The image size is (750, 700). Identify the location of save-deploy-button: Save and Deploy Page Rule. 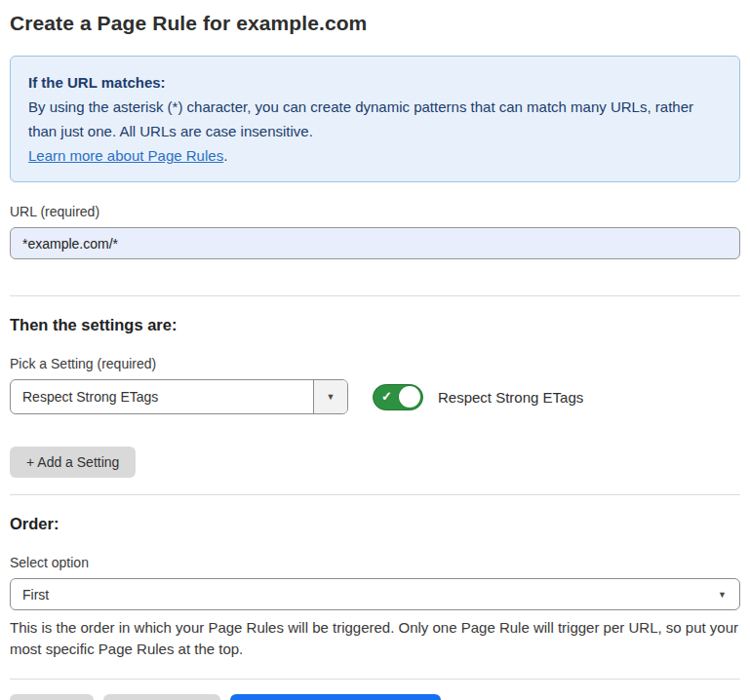
(336, 697).